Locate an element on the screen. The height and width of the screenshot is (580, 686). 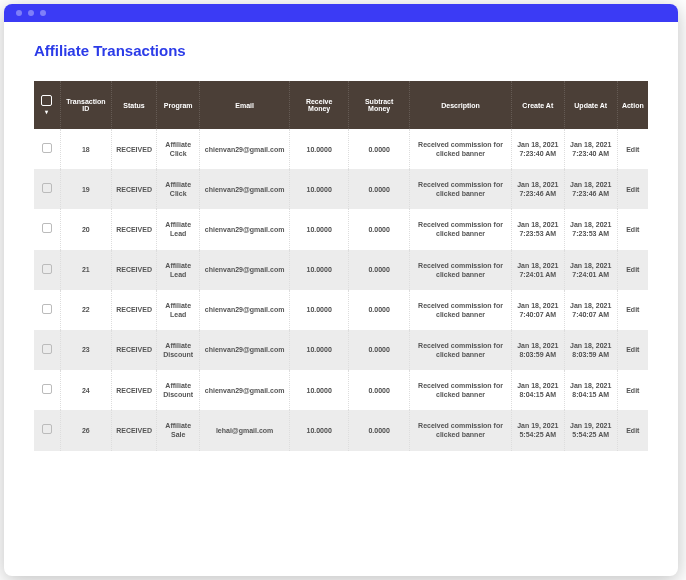
header-status: Status is located at coordinates (134, 105).